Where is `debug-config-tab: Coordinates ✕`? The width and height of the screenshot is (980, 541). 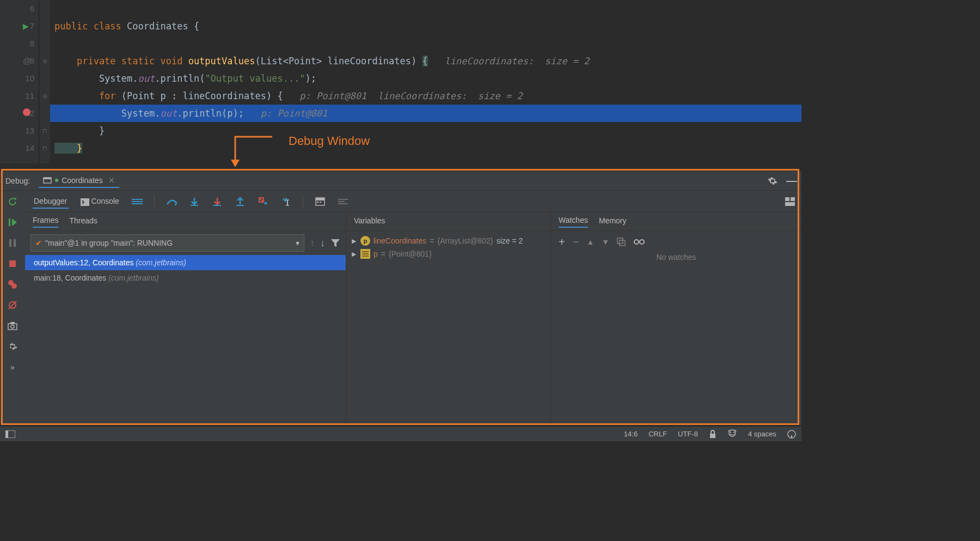
debug-config-tab: Coordinates ✕ is located at coordinates (79, 181).